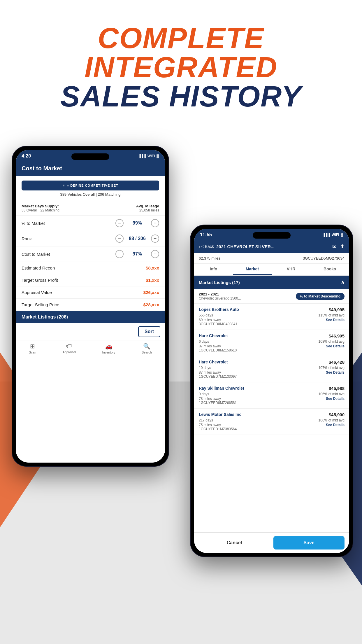 The width and height of the screenshot is (362, 644). Describe the element at coordinates (326, 235) in the screenshot. I see `p2-signal-icon: ▐▐▐` at that location.